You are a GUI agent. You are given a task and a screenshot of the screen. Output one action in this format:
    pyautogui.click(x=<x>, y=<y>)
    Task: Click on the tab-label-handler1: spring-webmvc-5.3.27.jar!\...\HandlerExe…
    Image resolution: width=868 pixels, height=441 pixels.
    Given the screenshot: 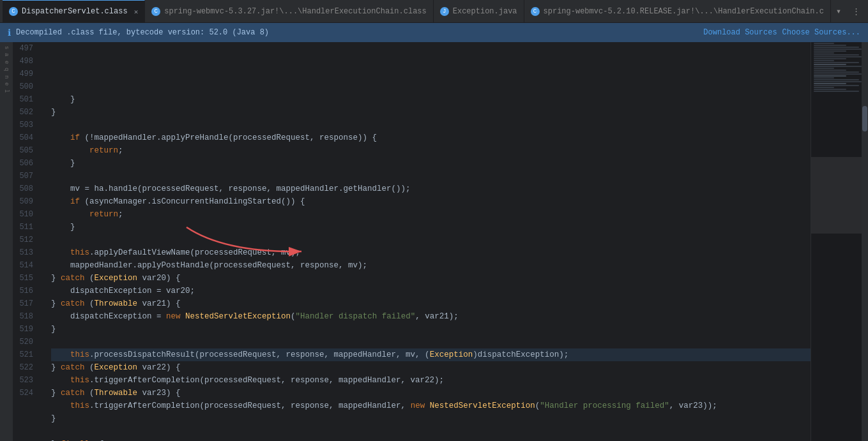 What is the action you would take?
    pyautogui.click(x=295, y=11)
    